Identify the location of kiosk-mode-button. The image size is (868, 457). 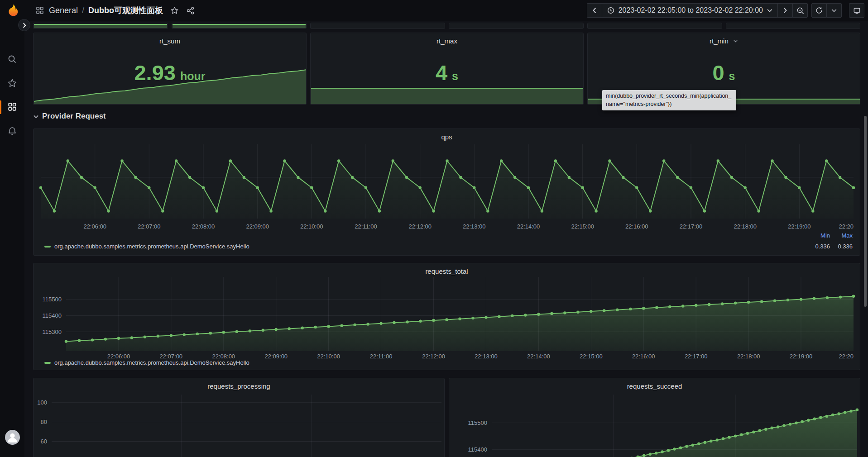
(857, 10).